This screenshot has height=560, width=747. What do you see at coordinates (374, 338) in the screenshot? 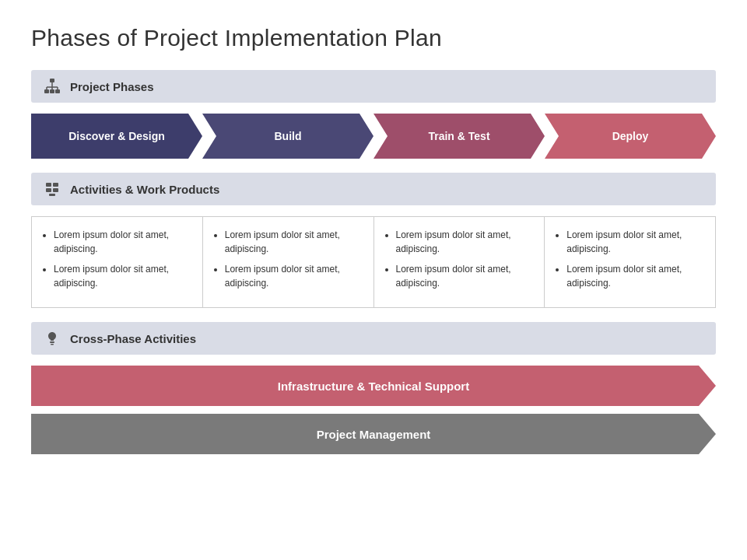
I see `section3-header: Cross-Phase Activities` at bounding box center [374, 338].